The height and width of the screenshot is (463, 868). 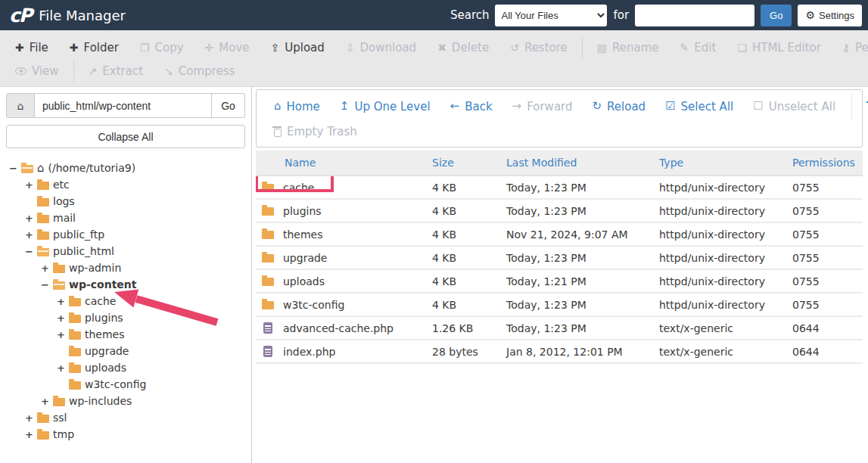 What do you see at coordinates (559, 235) in the screenshot?
I see `file-row-themes: themes4 KBNov 21, 2024, 9:07 AMhttpd/uni…` at bounding box center [559, 235].